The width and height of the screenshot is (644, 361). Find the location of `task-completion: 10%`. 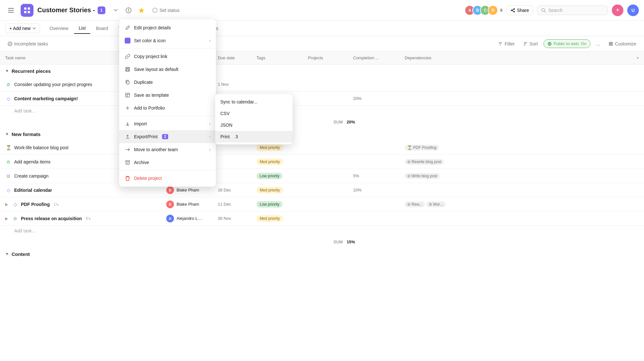

task-completion: 10% is located at coordinates (379, 190).